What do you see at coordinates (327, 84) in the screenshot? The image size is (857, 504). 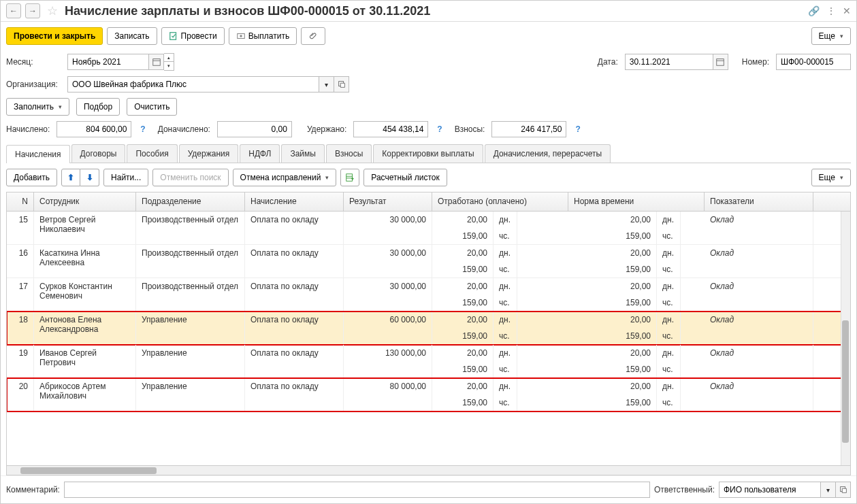 I see `org-dropdown-button: ▾` at bounding box center [327, 84].